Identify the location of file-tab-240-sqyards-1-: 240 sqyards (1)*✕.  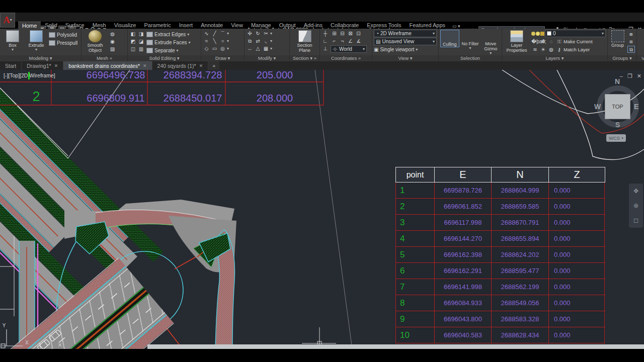
(181, 65).